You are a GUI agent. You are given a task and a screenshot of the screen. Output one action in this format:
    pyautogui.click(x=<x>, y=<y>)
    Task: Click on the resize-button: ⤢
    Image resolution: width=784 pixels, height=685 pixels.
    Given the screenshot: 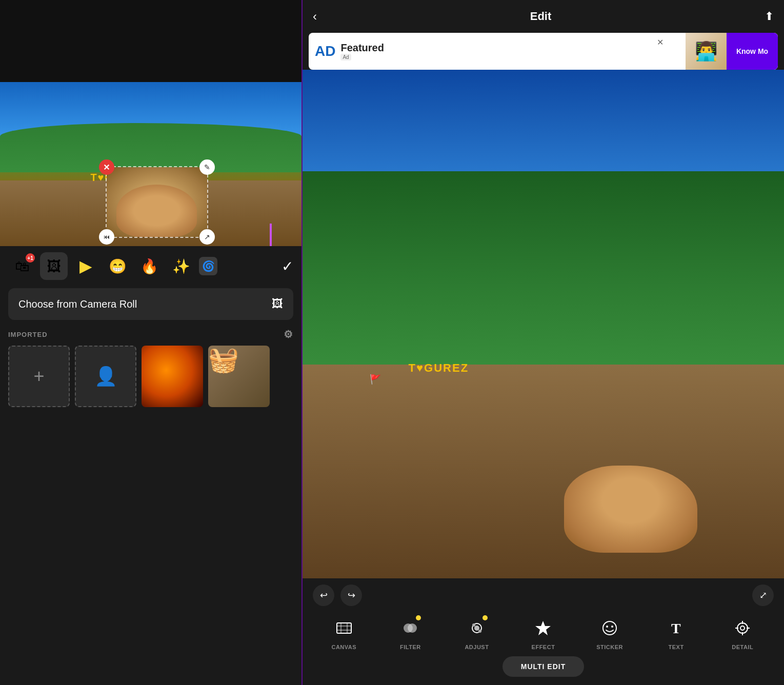 What is the action you would take?
    pyautogui.click(x=763, y=595)
    